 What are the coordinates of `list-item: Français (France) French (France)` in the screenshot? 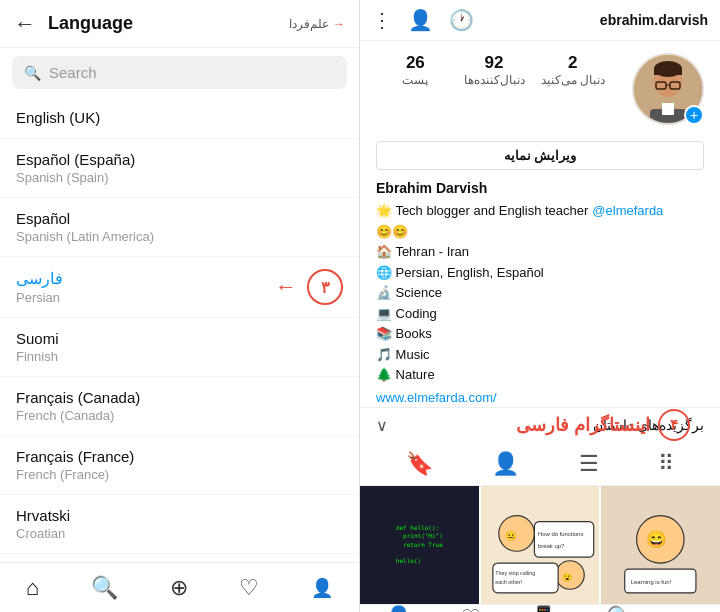 It's located at (180, 466).